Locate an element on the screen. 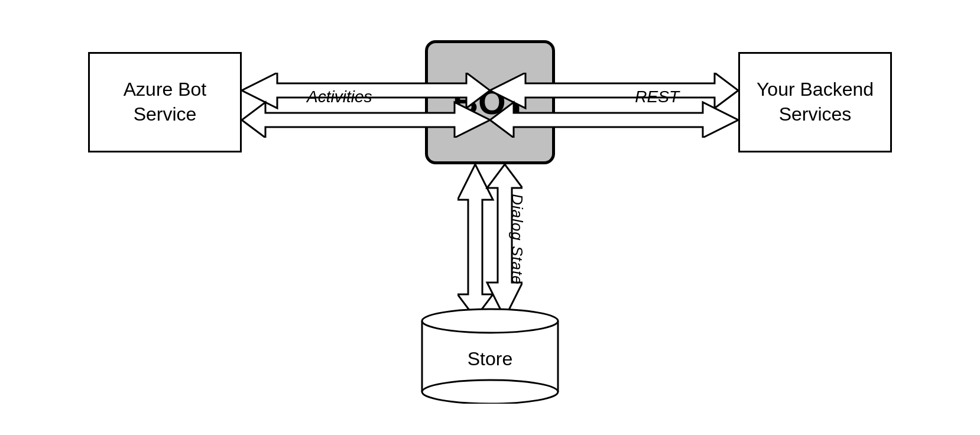 The height and width of the screenshot is (435, 980). rest-label: REST is located at coordinates (657, 97).